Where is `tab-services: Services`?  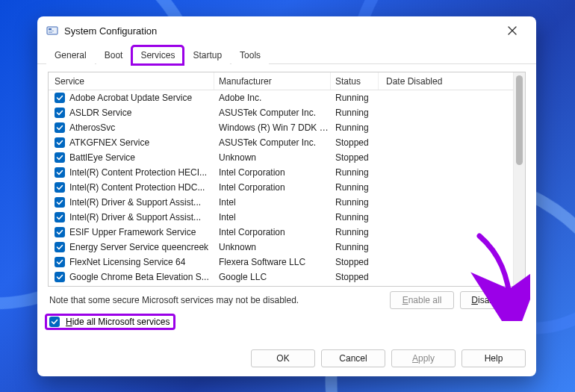 tab-services: Services is located at coordinates (158, 55).